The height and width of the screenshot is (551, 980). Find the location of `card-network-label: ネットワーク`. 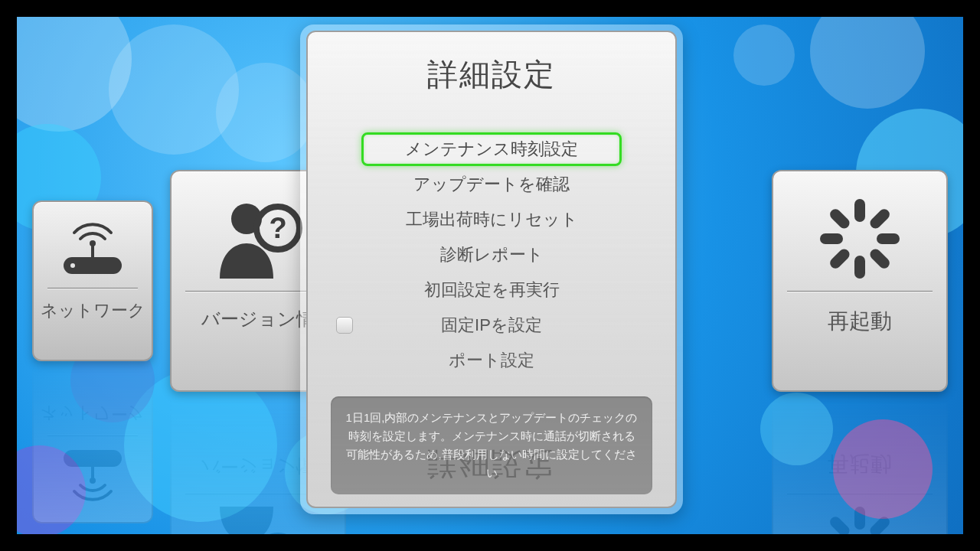

card-network-label: ネットワーク is located at coordinates (93, 311).